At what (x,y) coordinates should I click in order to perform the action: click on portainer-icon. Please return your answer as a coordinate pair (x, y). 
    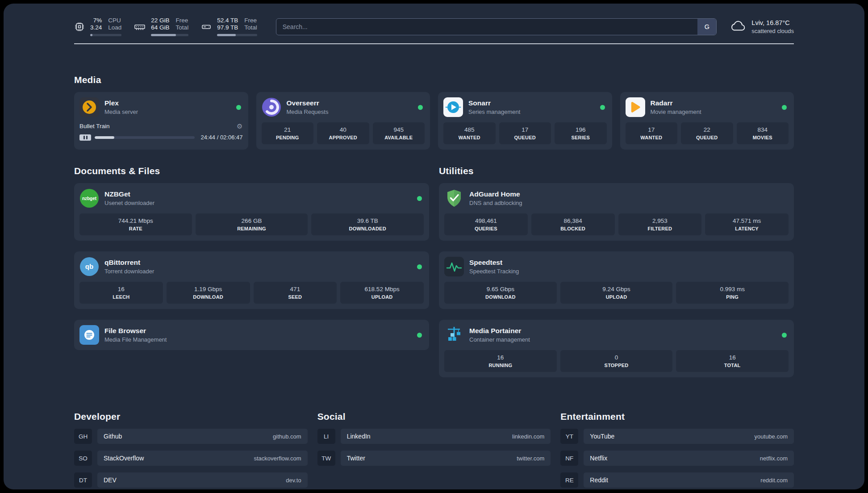
    Looking at the image, I should click on (454, 335).